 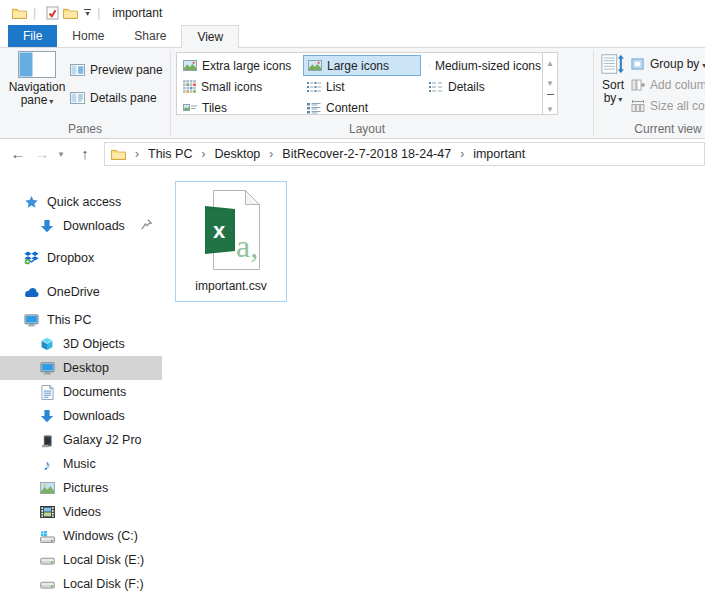 I want to click on layout-tiles: Tiles, so click(x=240, y=108).